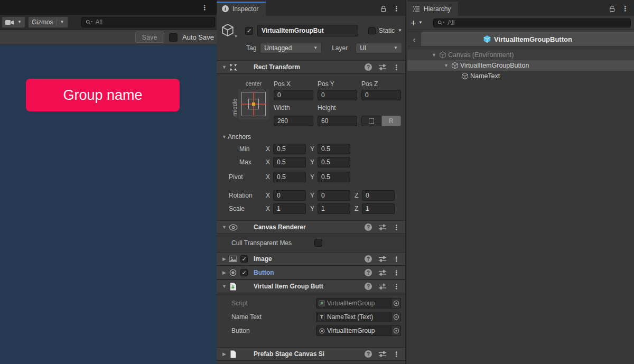  I want to click on name-text-object-field: T NameText (Text), so click(354, 317).